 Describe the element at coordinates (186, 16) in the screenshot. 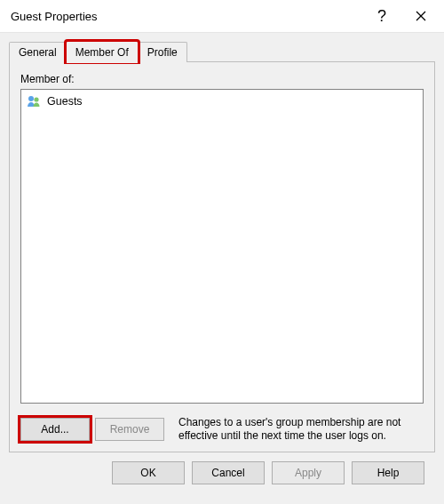

I see `window-title: Guest Properties` at that location.